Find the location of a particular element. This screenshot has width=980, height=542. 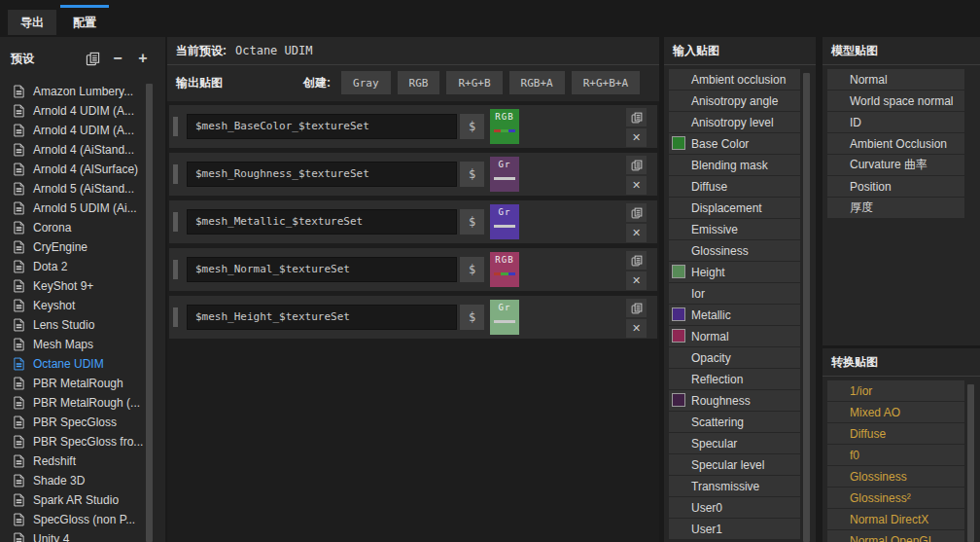

preset-list-item: Arnold 5 UDIM (Ai... is located at coordinates (89, 208).